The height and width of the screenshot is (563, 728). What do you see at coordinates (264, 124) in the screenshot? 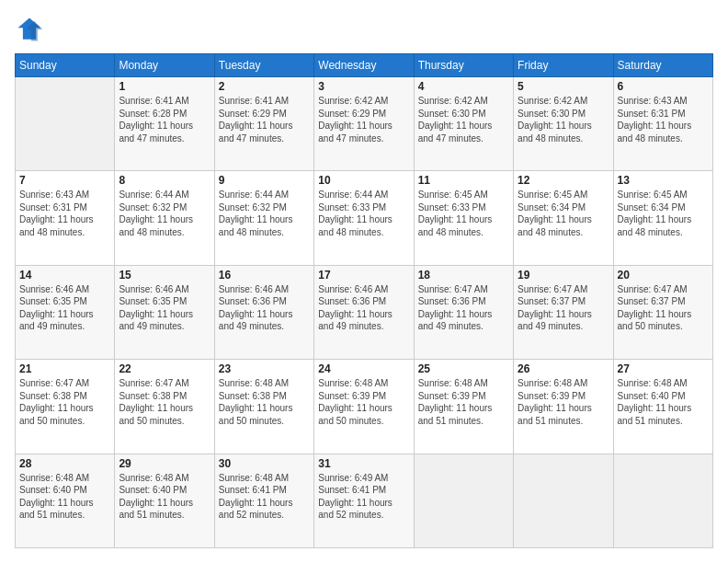
I see `calendar-cell: 2Sunrise: 6:41 AM Sunset: 6:29 PM Daylig…` at bounding box center [264, 124].